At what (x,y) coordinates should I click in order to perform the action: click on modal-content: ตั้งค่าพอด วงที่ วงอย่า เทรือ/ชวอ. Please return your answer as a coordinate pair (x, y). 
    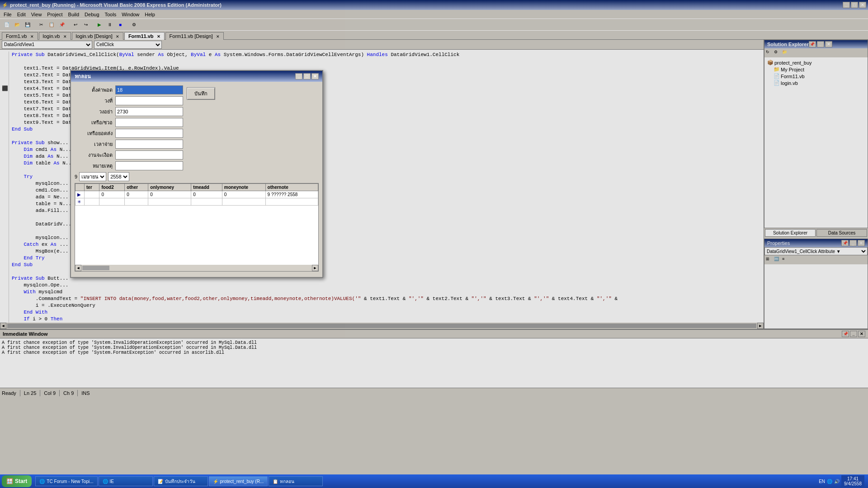
    Looking at the image, I should click on (197, 179).